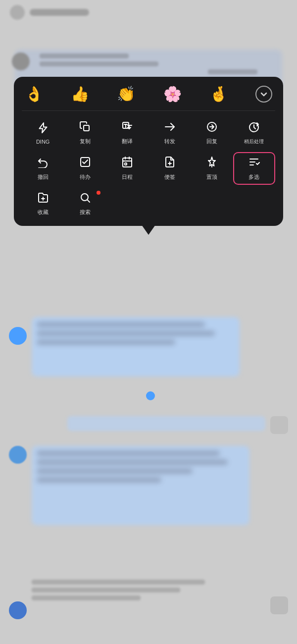  Describe the element at coordinates (127, 128) in the screenshot. I see `translate-icon` at that location.